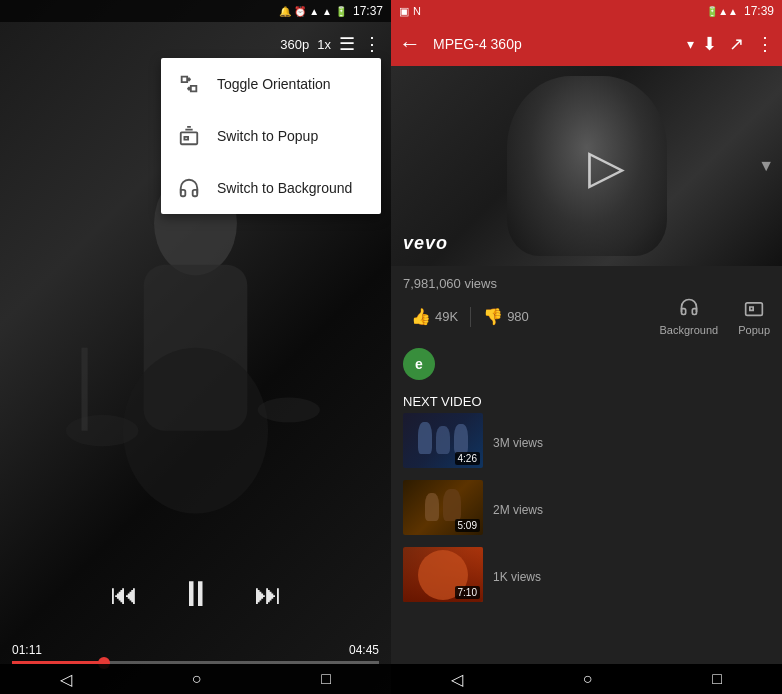 This screenshot has width=782, height=694. Describe the element at coordinates (364, 650) in the screenshot. I see `total-time: 04:45` at that location.